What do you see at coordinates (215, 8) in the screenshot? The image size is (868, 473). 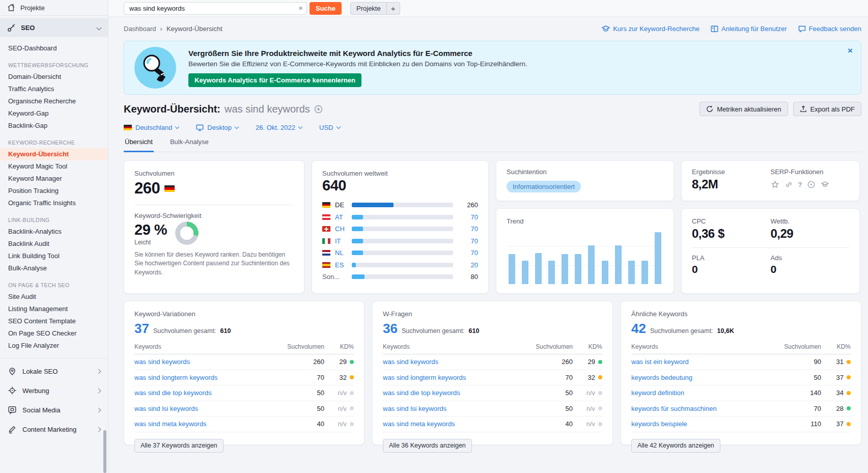 I see `search-input` at bounding box center [215, 8].